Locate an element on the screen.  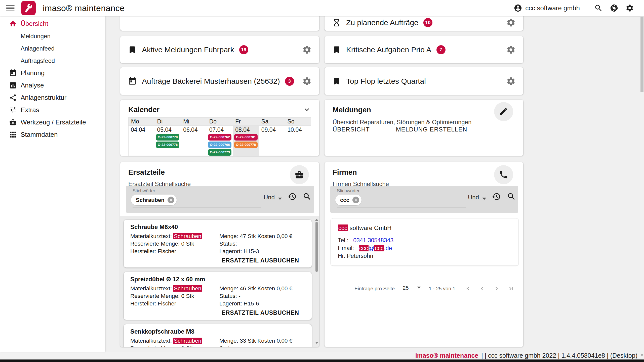
day-cell: 04.04 is located at coordinates (142, 141).